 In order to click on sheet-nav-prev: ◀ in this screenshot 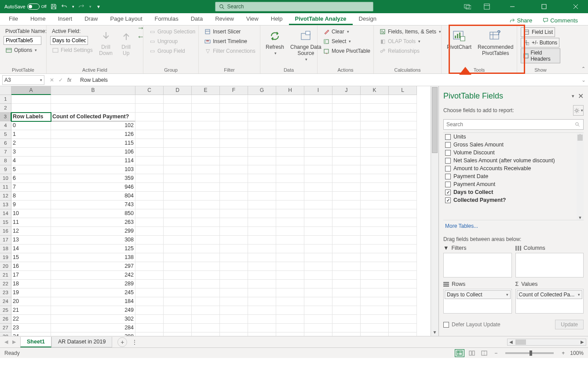, I will do `click(6, 342)`.